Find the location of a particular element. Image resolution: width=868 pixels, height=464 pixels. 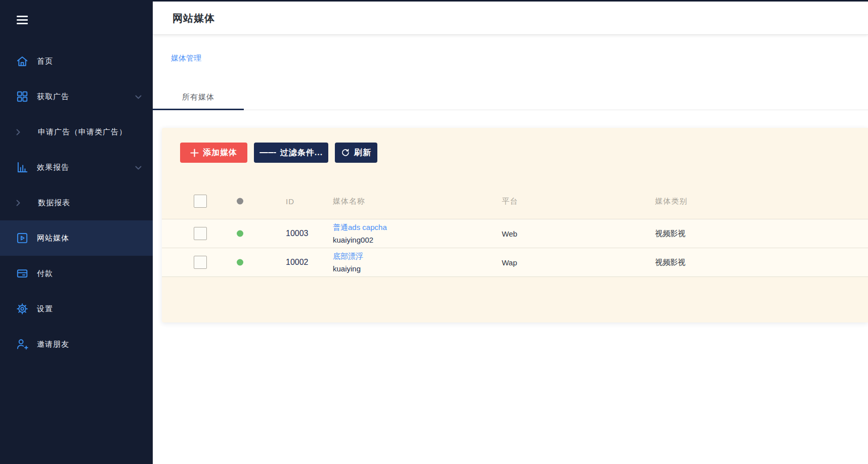

media-name-link: 底部漂浮 is located at coordinates (348, 256).